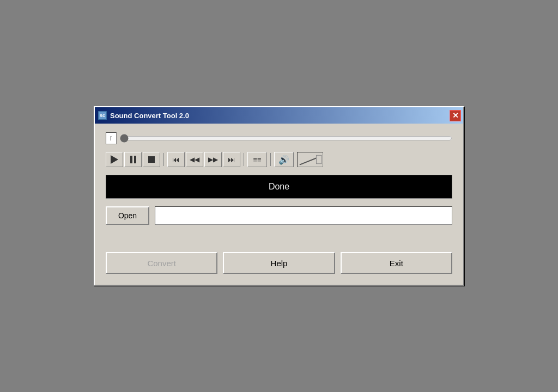 Image resolution: width=558 pixels, height=392 pixels. What do you see at coordinates (397, 263) in the screenshot?
I see `exit-button: Exit` at bounding box center [397, 263].